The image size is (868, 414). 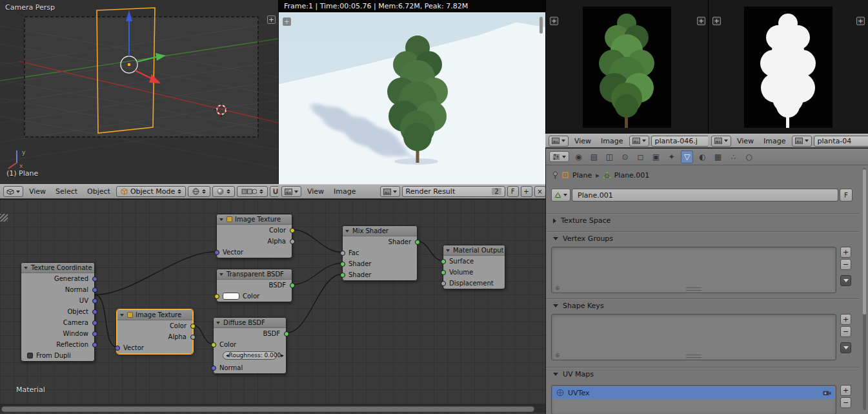 What do you see at coordinates (155, 332) in the screenshot?
I see `node-image-texture-2: Image Texture Color Alpha Vector` at bounding box center [155, 332].